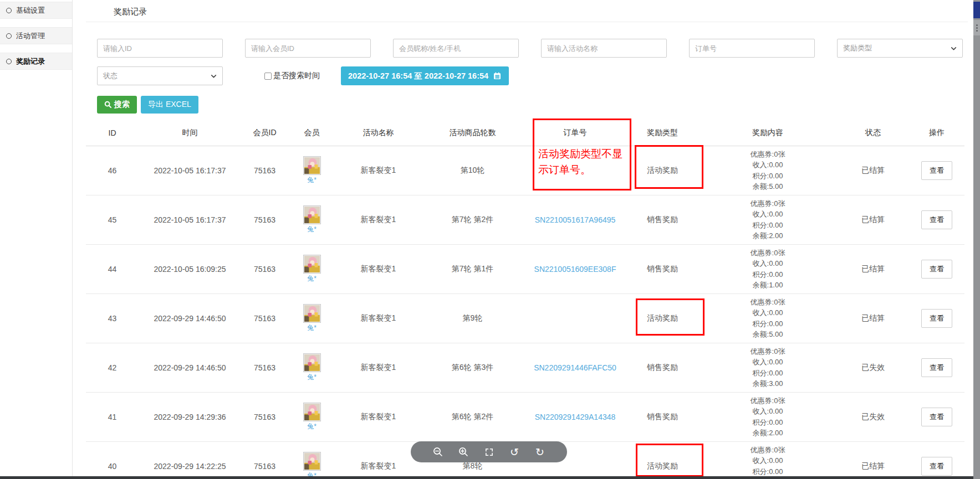 This screenshot has height=479, width=980. I want to click on page-title-row: 奖励记录, so click(527, 11).